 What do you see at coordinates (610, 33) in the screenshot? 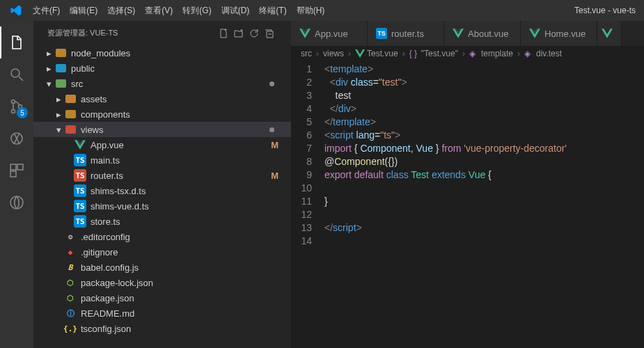
I see `tab-overflow` at bounding box center [610, 33].